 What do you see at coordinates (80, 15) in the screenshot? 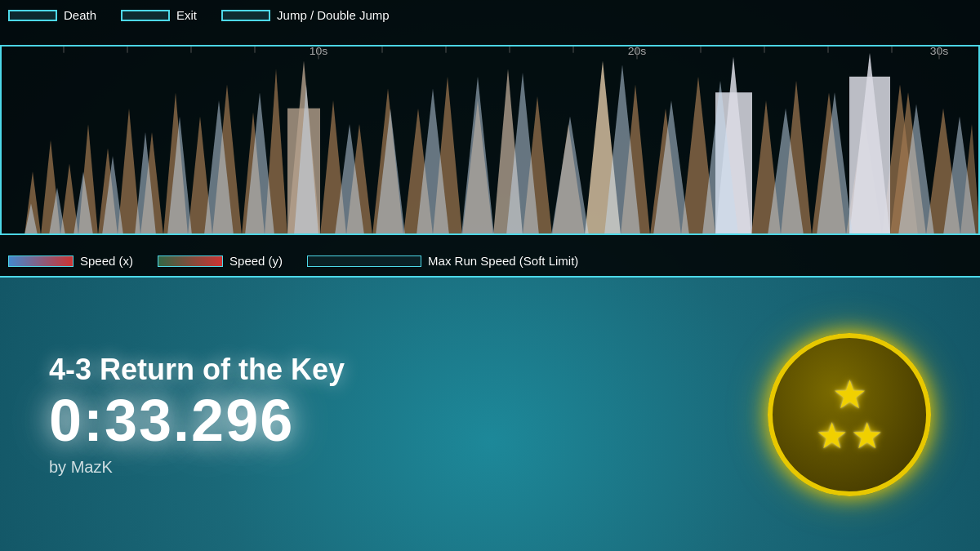
I see `death-label: Death` at bounding box center [80, 15].